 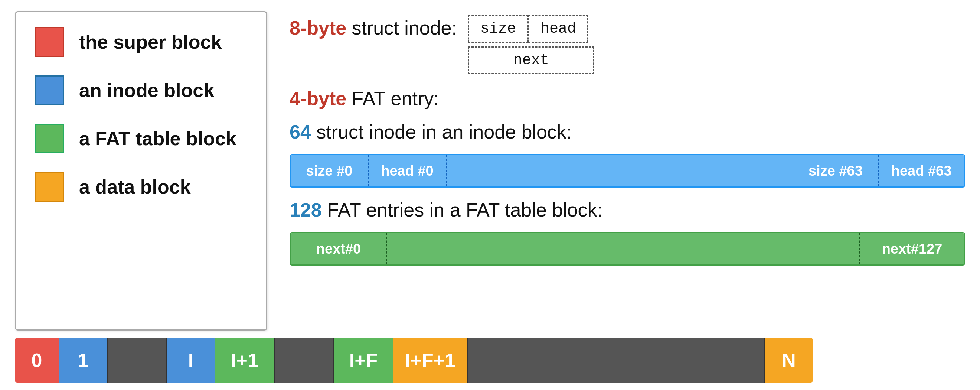 What do you see at coordinates (627, 171) in the screenshot?
I see `inode-bar: size #0 head #0 size #63 head #63` at bounding box center [627, 171].